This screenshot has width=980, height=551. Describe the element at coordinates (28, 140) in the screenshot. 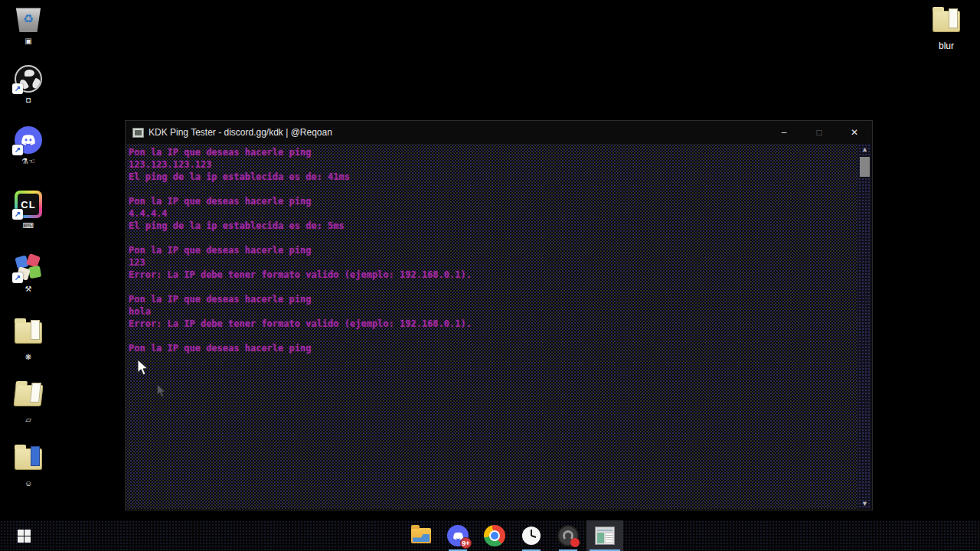

I see `discord-icon: ↗` at that location.